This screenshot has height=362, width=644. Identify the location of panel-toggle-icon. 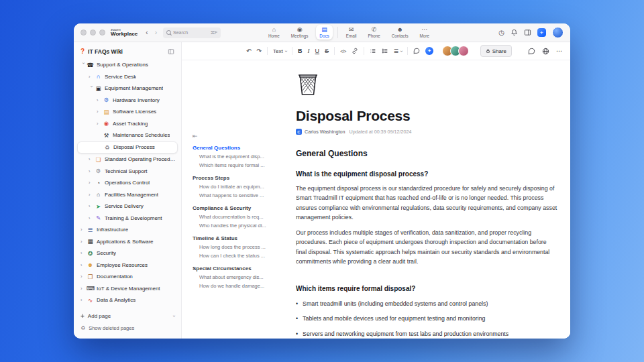
(527, 32).